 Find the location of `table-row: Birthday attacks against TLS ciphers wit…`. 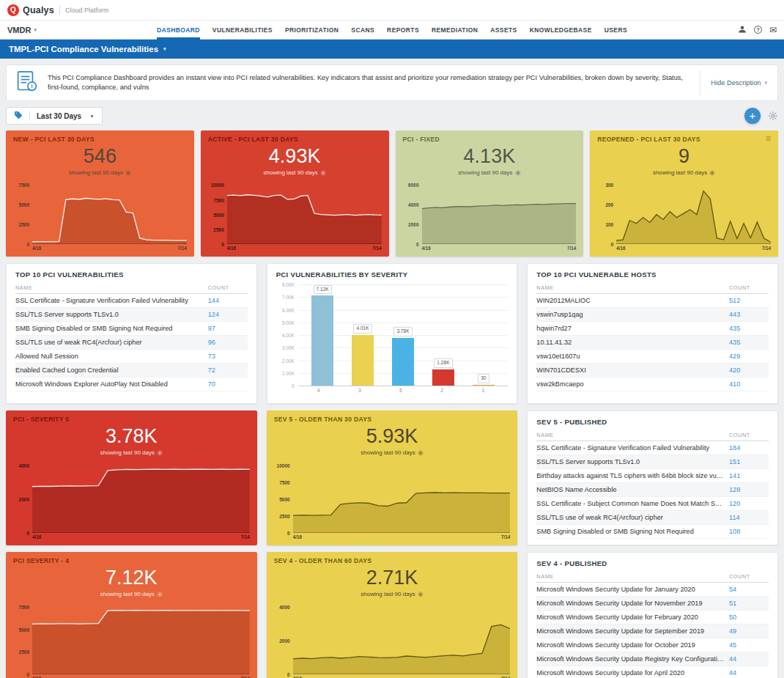

table-row: Birthday attacks against TLS ciphers wit… is located at coordinates (652, 476).